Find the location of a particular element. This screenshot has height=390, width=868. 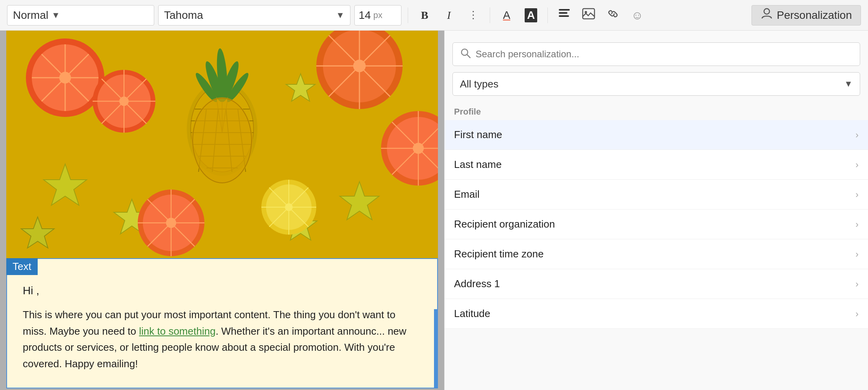

font-size-value: 14 is located at coordinates (365, 15).